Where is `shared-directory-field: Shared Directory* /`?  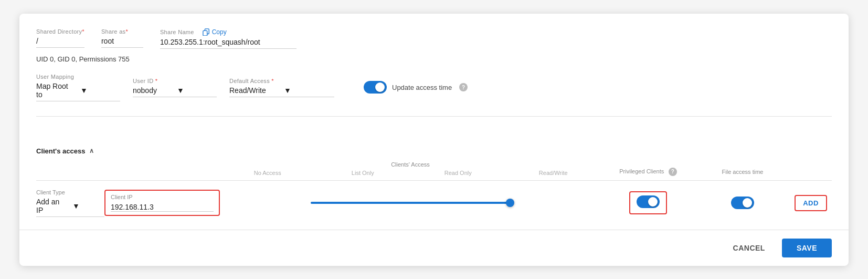
shared-directory-field: Shared Directory* / is located at coordinates (60, 38).